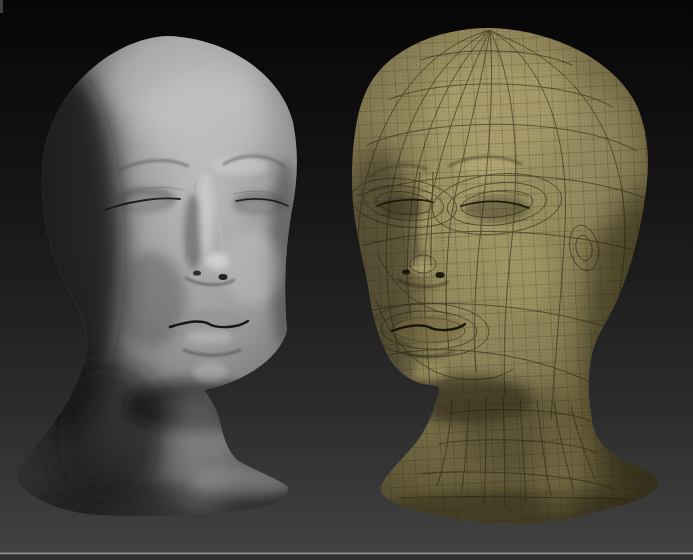  What do you see at coordinates (150, 300) in the screenshot?
I see `shadow-cheek-hollow` at bounding box center [150, 300].